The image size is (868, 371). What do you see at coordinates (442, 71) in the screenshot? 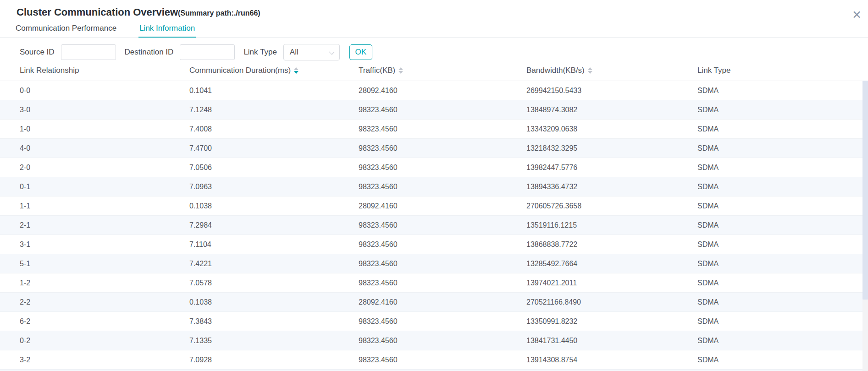
I see `column-header-traffic: Traffic(KB)` at bounding box center [442, 71].